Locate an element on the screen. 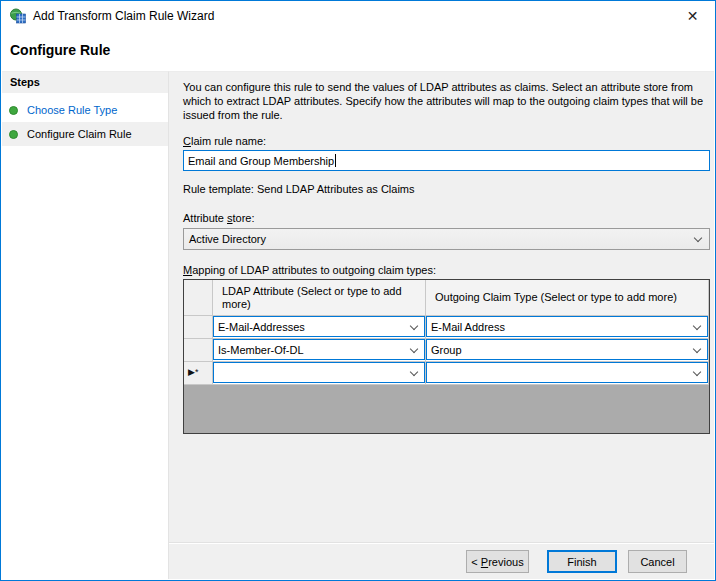 The height and width of the screenshot is (581, 716). button-label: Finish is located at coordinates (582, 562).